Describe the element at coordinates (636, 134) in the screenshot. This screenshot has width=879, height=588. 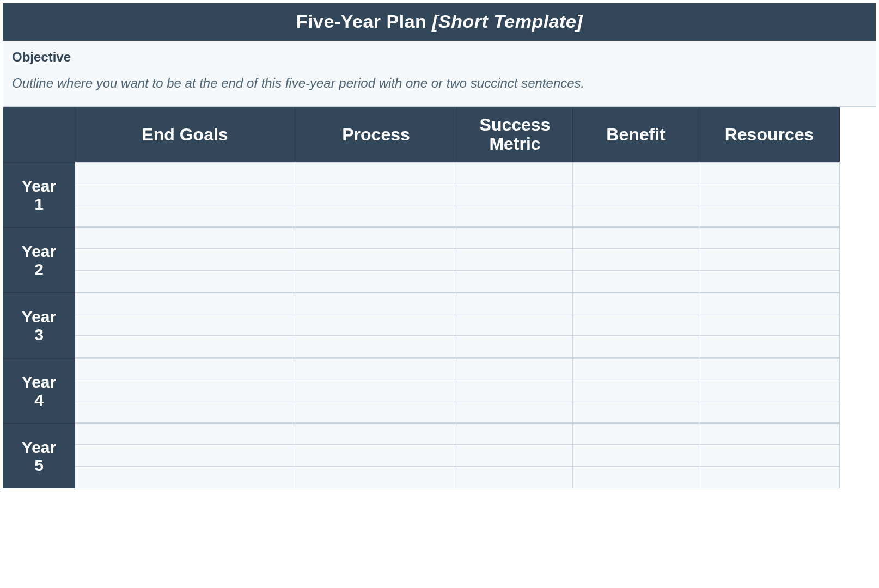
I see `column-header-benefit: Benefit` at that location.